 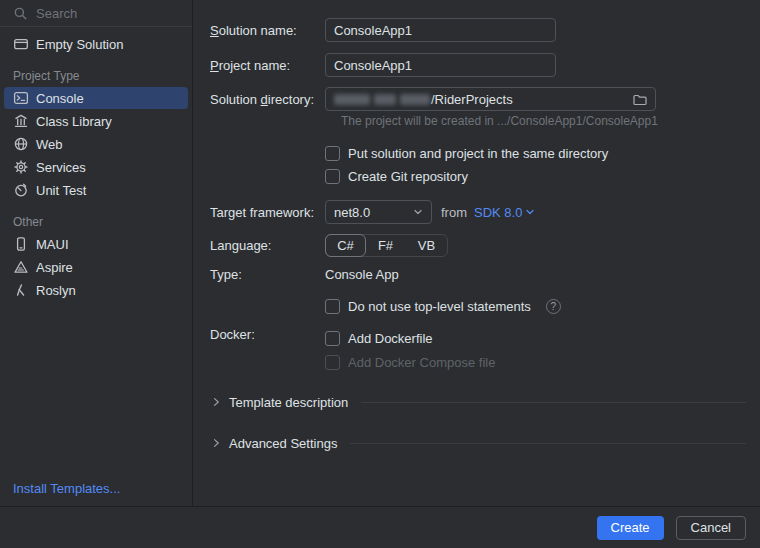 I want to click on project-name-label: Project name:, so click(x=268, y=66).